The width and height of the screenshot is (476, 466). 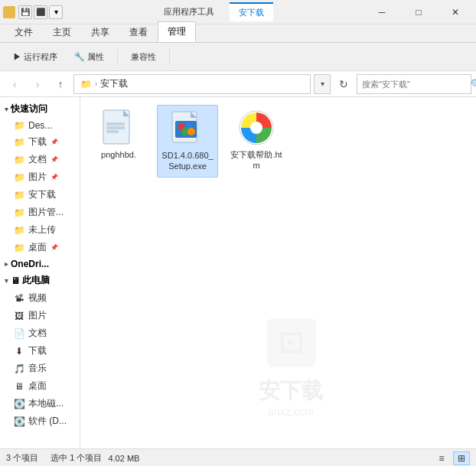 I want to click on sidebar-item-andown: 📁 安下载, so click(x=40, y=194).